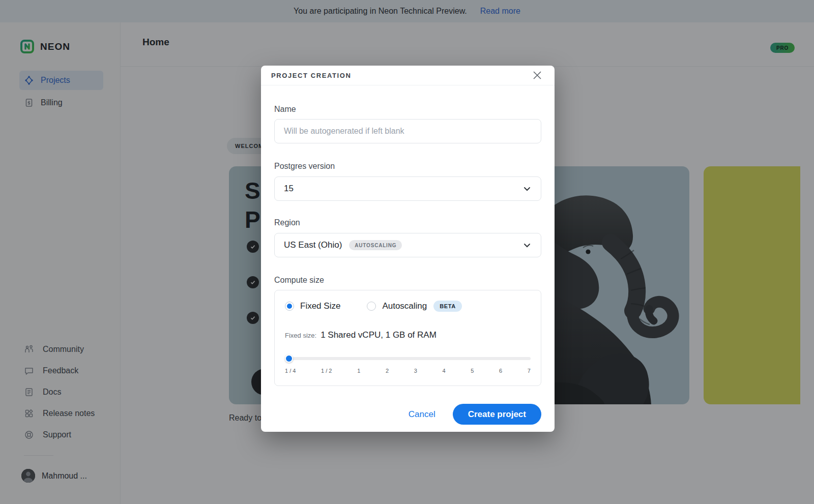  I want to click on tick-label: 5, so click(472, 371).